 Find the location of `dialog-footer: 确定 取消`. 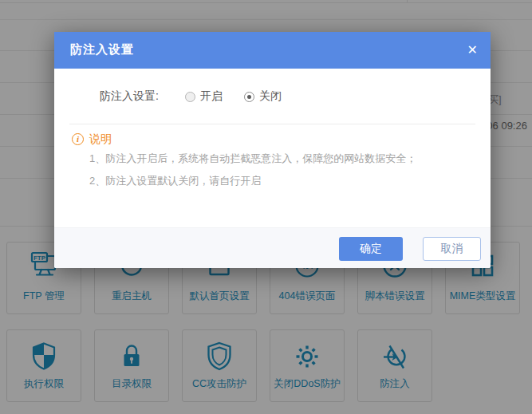

dialog-footer: 确定 取消 is located at coordinates (273, 247).